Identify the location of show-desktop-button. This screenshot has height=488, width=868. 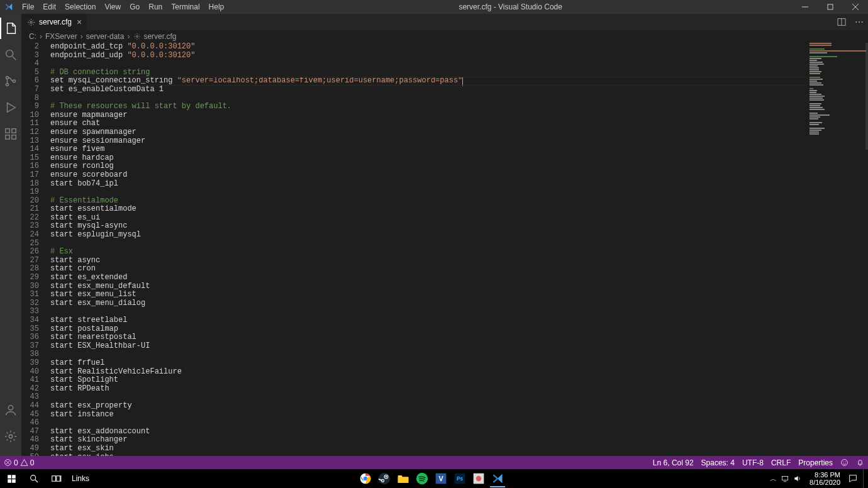
(864, 479).